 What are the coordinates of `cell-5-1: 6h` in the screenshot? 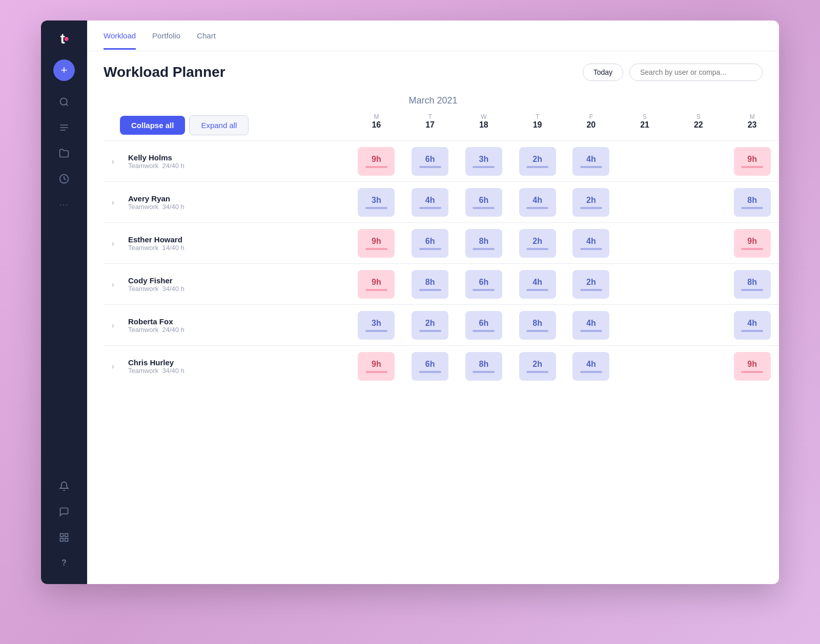 It's located at (430, 366).